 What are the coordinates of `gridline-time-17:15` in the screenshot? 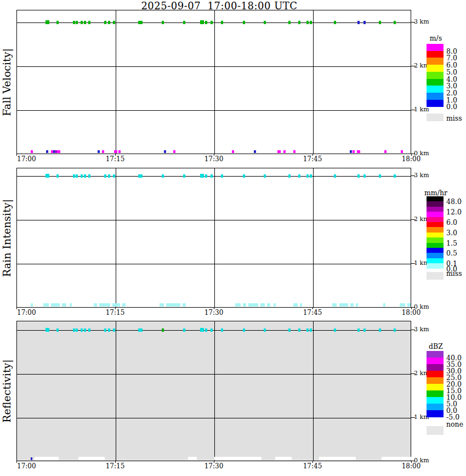 It's located at (116, 238).